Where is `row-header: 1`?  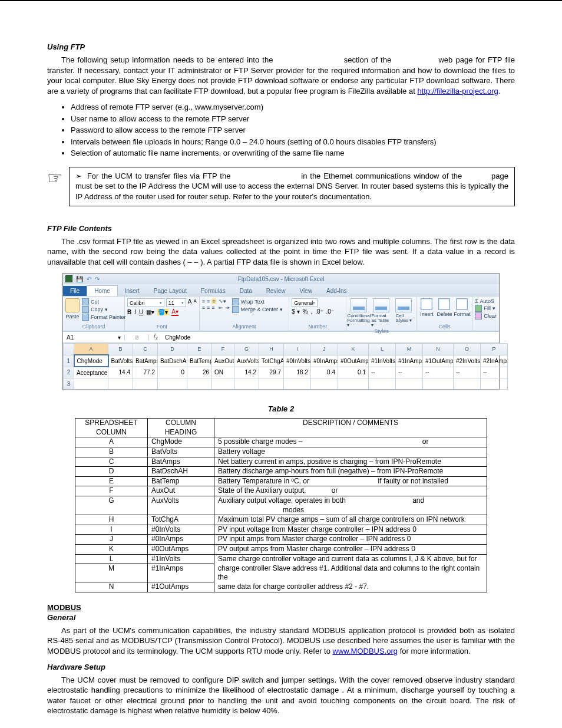
row-header: 1 is located at coordinates (69, 361).